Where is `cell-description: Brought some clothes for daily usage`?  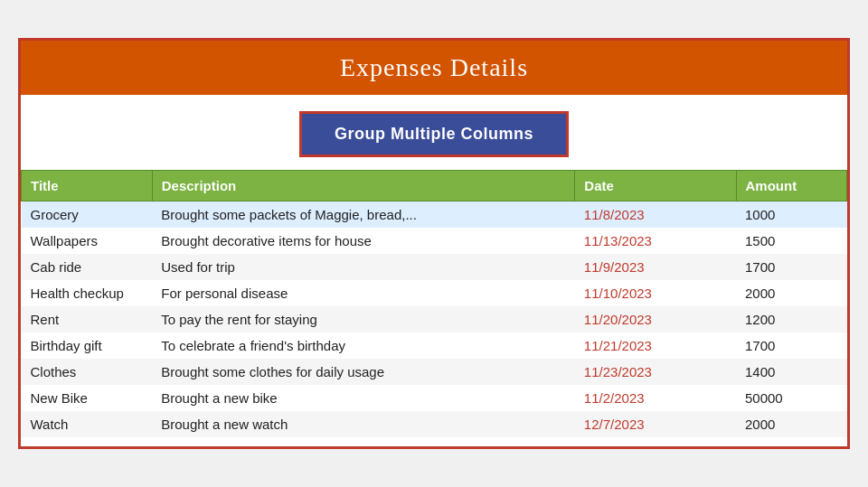
cell-description: Brought some clothes for daily usage is located at coordinates (363, 372).